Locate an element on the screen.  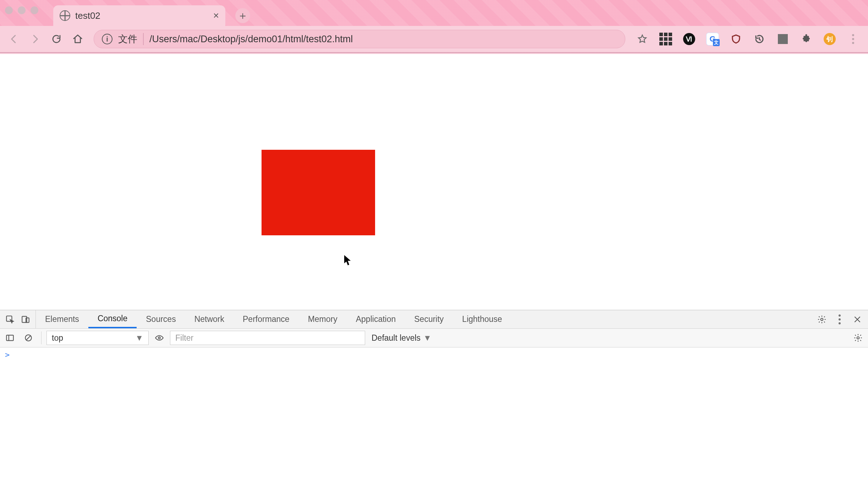
tab-strip: test02 × ＋ is located at coordinates (434, 13).